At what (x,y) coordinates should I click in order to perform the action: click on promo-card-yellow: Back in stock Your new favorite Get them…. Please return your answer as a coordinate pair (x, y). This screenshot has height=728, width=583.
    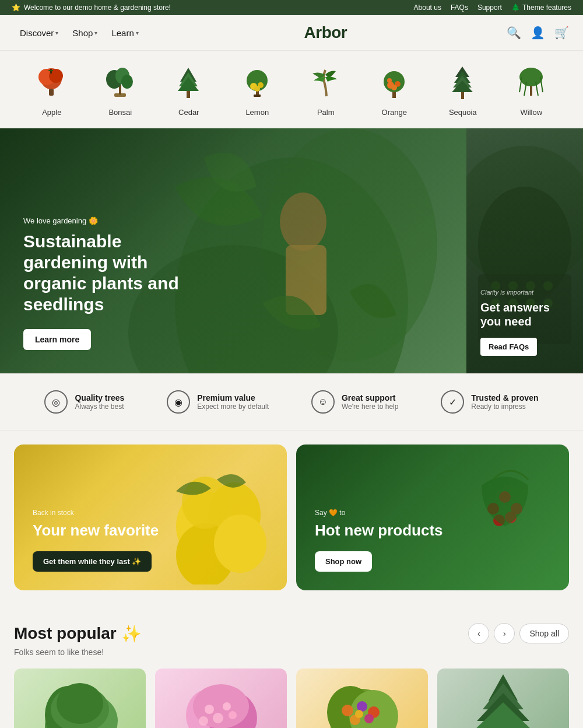
    Looking at the image, I should click on (150, 517).